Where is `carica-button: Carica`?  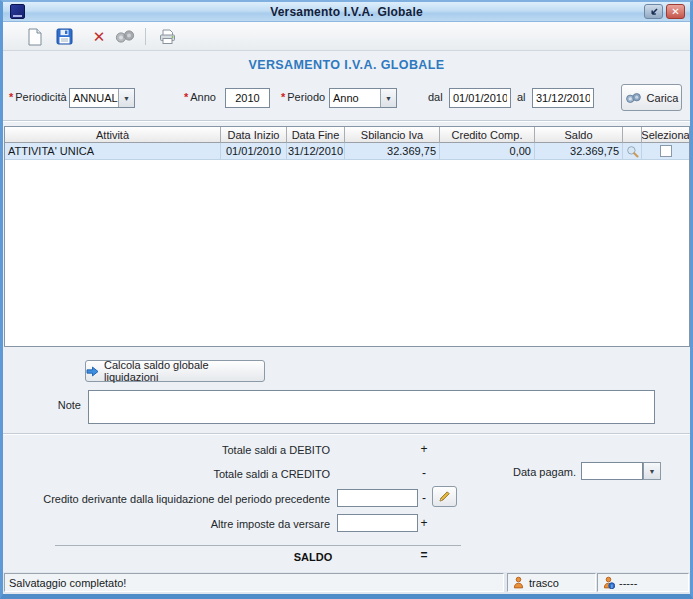
carica-button: Carica is located at coordinates (652, 98).